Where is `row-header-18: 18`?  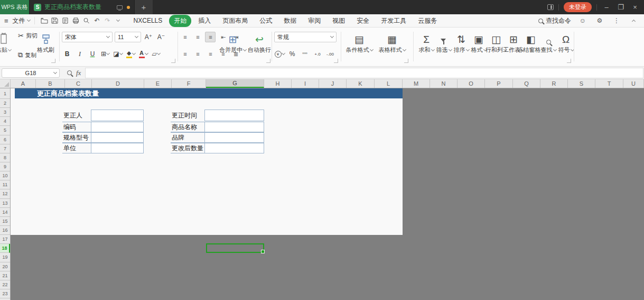
row-header-18: 18 is located at coordinates (5, 249).